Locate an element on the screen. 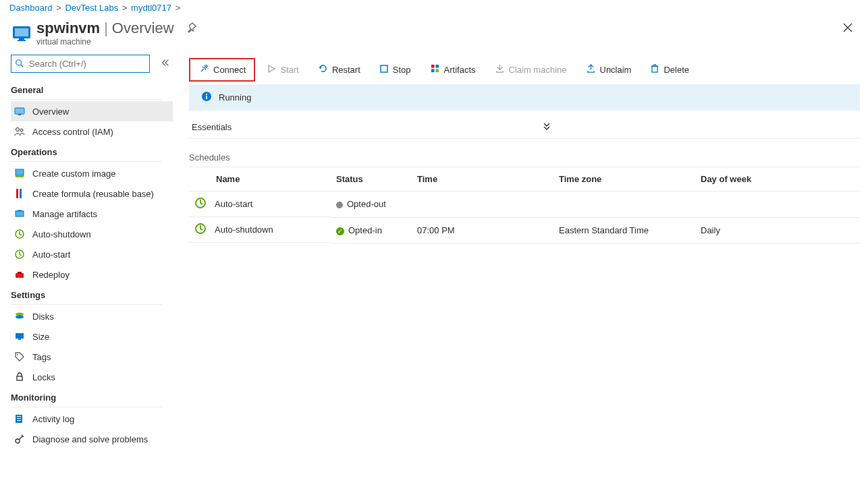 The width and height of the screenshot is (868, 495). sidebar-item-redeploy: Redeploy is located at coordinates (92, 274).